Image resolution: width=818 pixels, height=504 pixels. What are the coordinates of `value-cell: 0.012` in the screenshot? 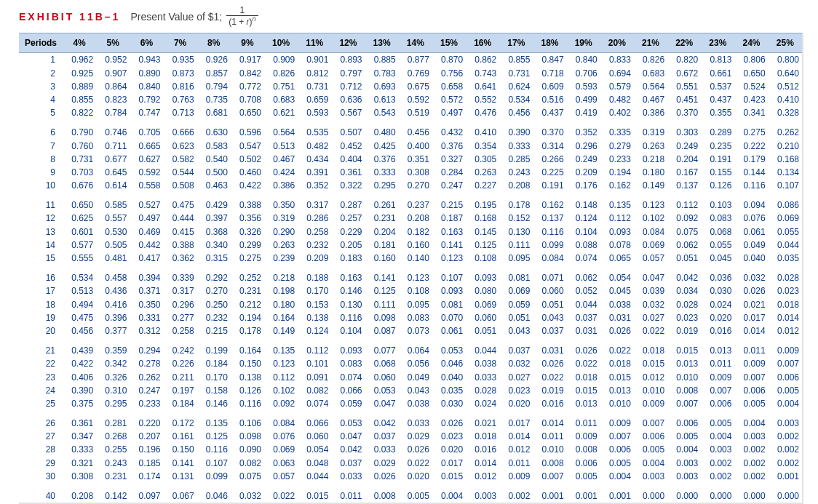 It's located at (785, 331).